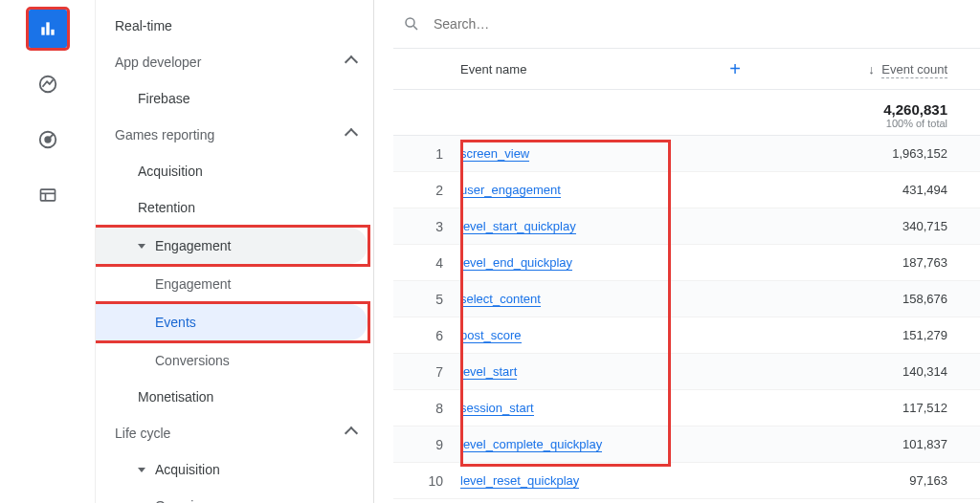 Image resolution: width=980 pixels, height=503 pixels. What do you see at coordinates (48, 140) in the screenshot?
I see `advertising-icon` at bounding box center [48, 140].